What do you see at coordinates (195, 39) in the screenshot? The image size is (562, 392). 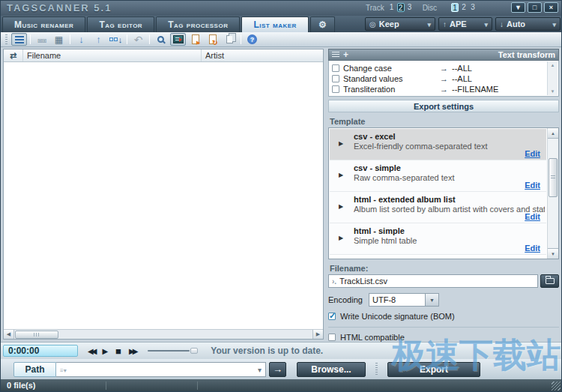 I see `play-file-button` at bounding box center [195, 39].